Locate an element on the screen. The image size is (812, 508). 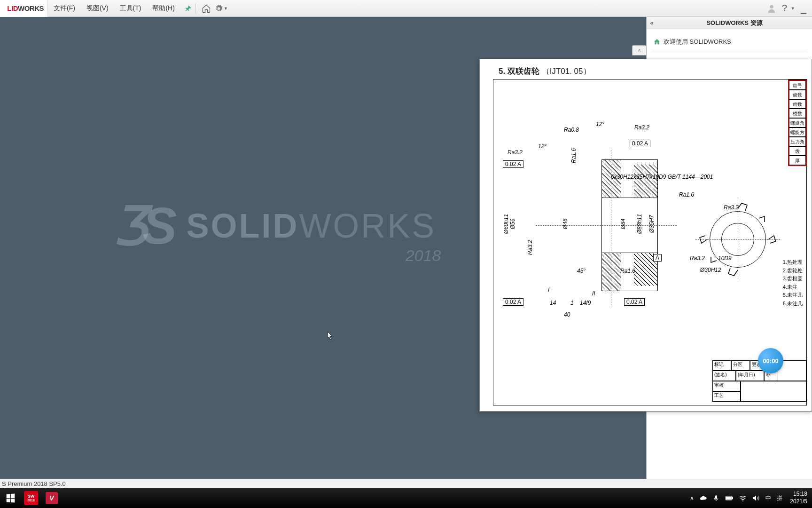
param-cell: 齿号 is located at coordinates (797, 85).